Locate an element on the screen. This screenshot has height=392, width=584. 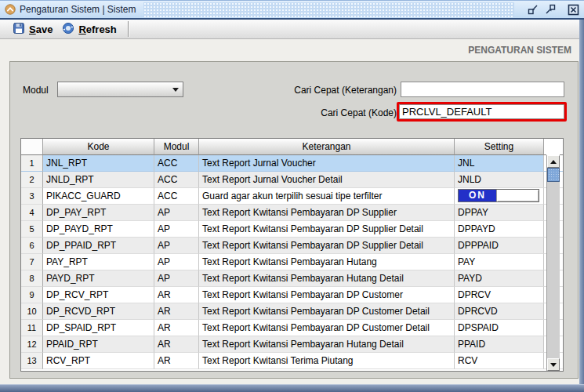
refresh-button: Refresh is located at coordinates (89, 30).